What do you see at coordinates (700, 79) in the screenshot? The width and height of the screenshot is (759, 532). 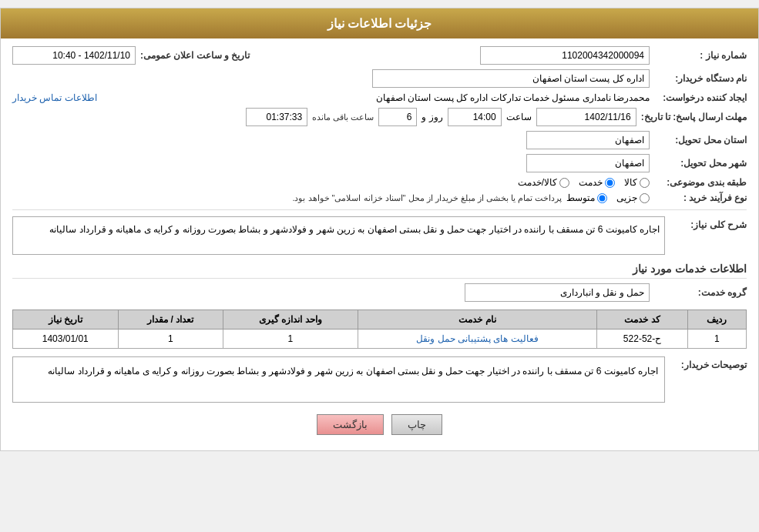 I see `buyer-org-label: نام دستگاه خریدار:` at bounding box center [700, 79].